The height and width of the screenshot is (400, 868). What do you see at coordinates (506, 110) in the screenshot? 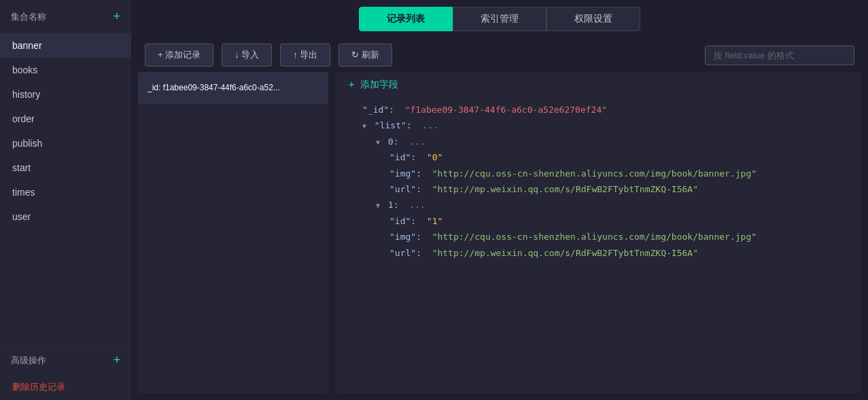
I see `json-id-value: "f1abee09-3847-44f6-a6c0-a52e6270ef24"` at bounding box center [506, 110].